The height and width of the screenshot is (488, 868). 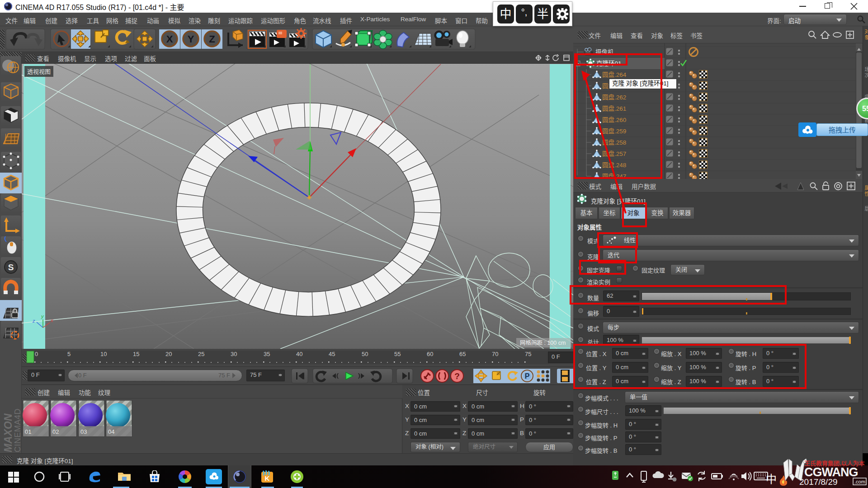 I want to click on svg-text: 70, so click(x=495, y=354).